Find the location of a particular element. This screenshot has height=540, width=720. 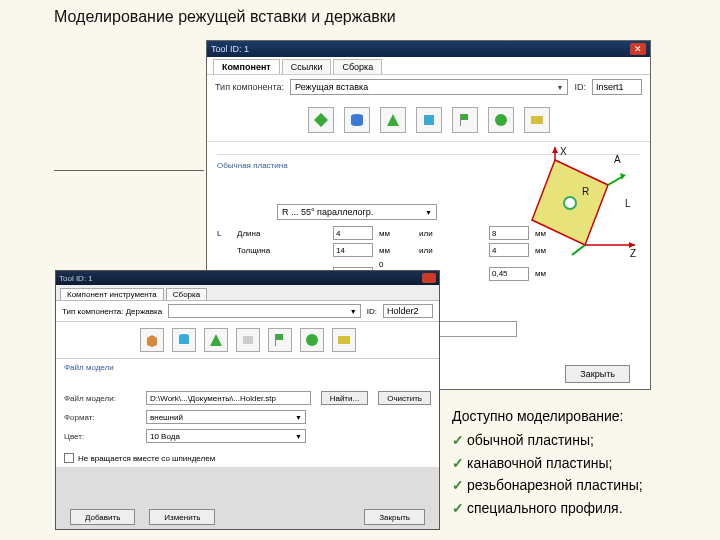

format-select: внешний▼ is located at coordinates (226, 417).